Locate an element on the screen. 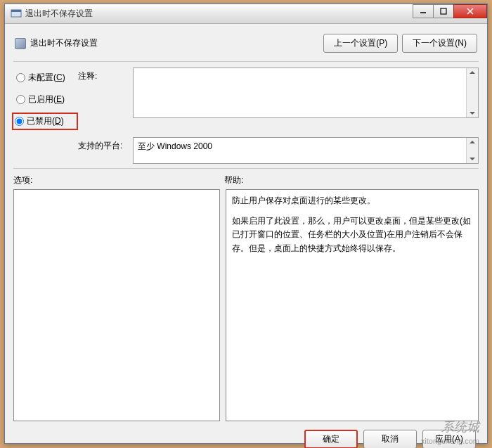 The image size is (492, 448). comment-label: 注释: is located at coordinates (105, 75).